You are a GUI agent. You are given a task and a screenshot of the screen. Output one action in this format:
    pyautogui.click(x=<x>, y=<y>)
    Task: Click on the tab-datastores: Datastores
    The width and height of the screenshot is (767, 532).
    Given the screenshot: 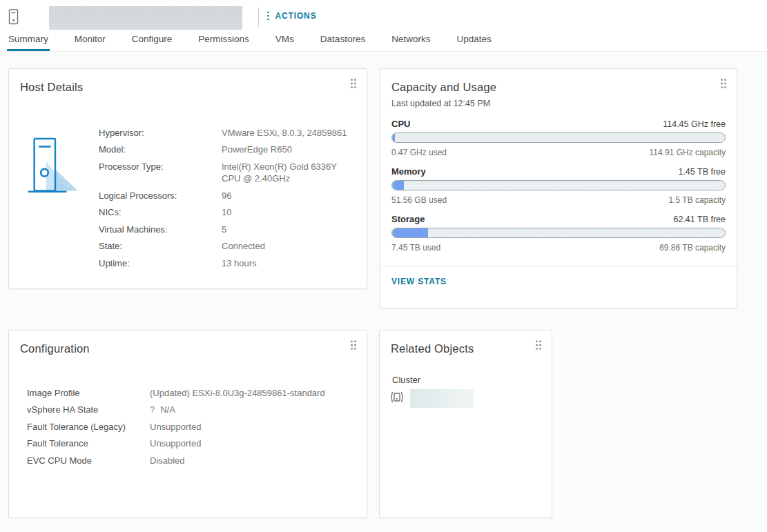 What is the action you would take?
    pyautogui.click(x=342, y=41)
    